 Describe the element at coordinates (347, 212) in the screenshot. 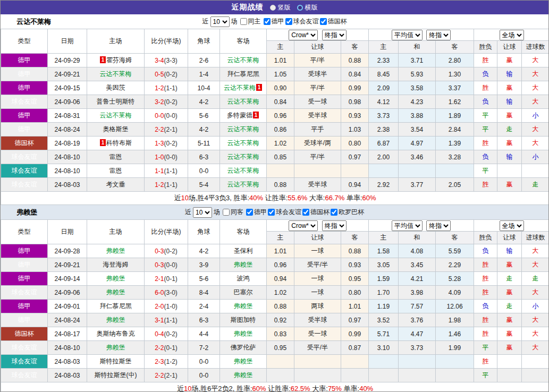

I see `league-filter: 欧罗巴杯` at that location.